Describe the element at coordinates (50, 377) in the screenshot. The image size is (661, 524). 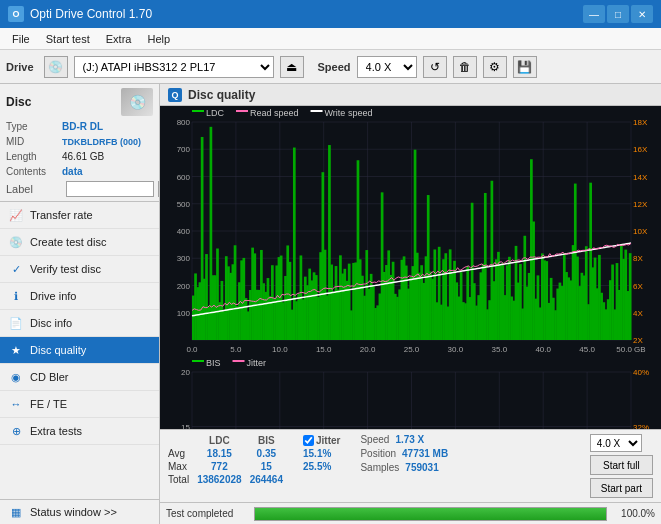
I see `cd-bler-label: CD Bler` at that location.